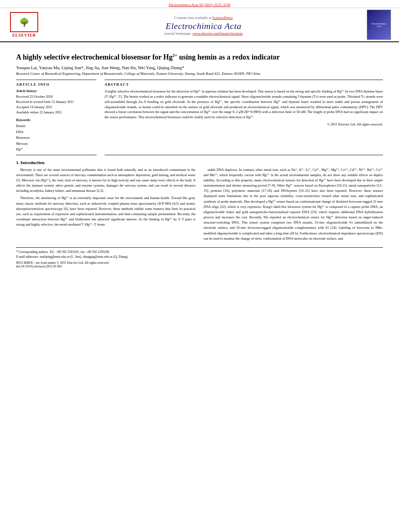 The width and height of the screenshot is (399, 532). Describe the element at coordinates (244, 84) in the screenshot. I see `abstract-label: ABSTRACT` at that location.